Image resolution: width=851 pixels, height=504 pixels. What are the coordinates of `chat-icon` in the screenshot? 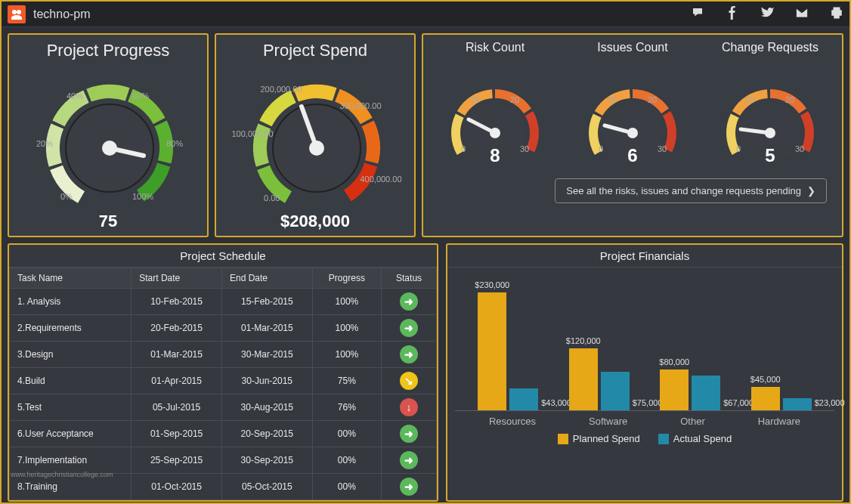 It's located at (698, 14).